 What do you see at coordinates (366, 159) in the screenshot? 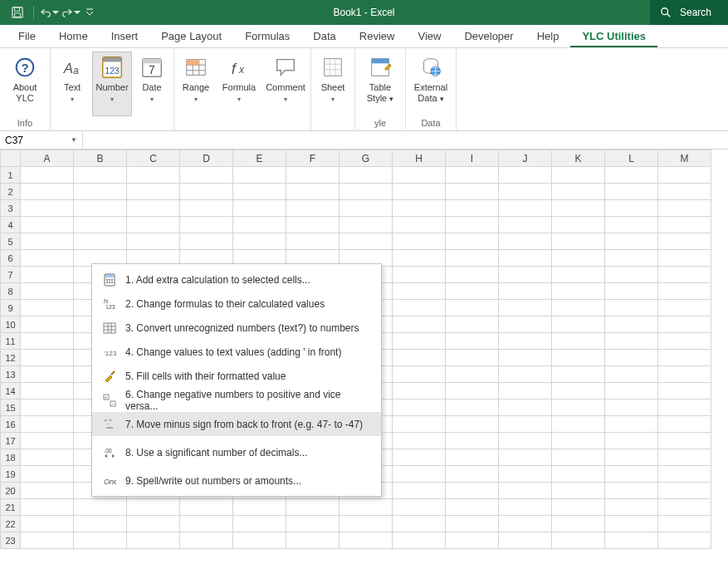
I see `column-header: G` at bounding box center [366, 159].